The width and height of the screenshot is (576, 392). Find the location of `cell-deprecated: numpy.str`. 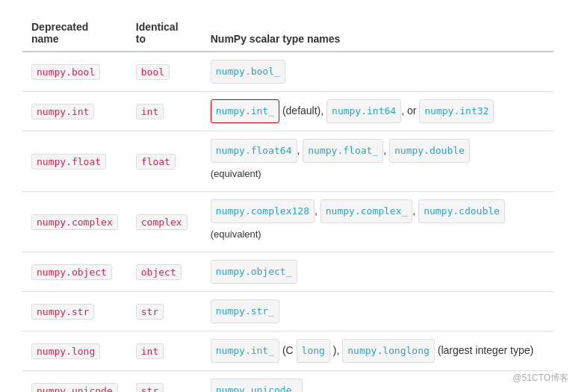

cell-deprecated: numpy.str is located at coordinates (75, 312).